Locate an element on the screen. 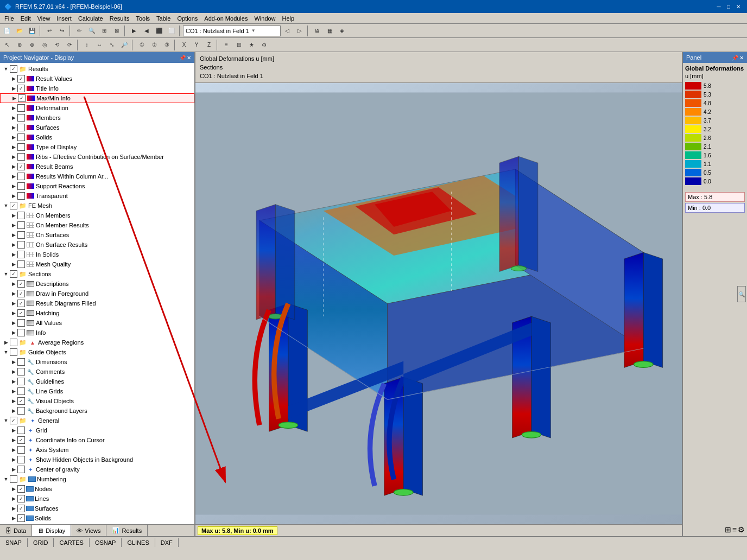 The height and width of the screenshot is (560, 747). expand-as: ▶ is located at coordinates (14, 450).